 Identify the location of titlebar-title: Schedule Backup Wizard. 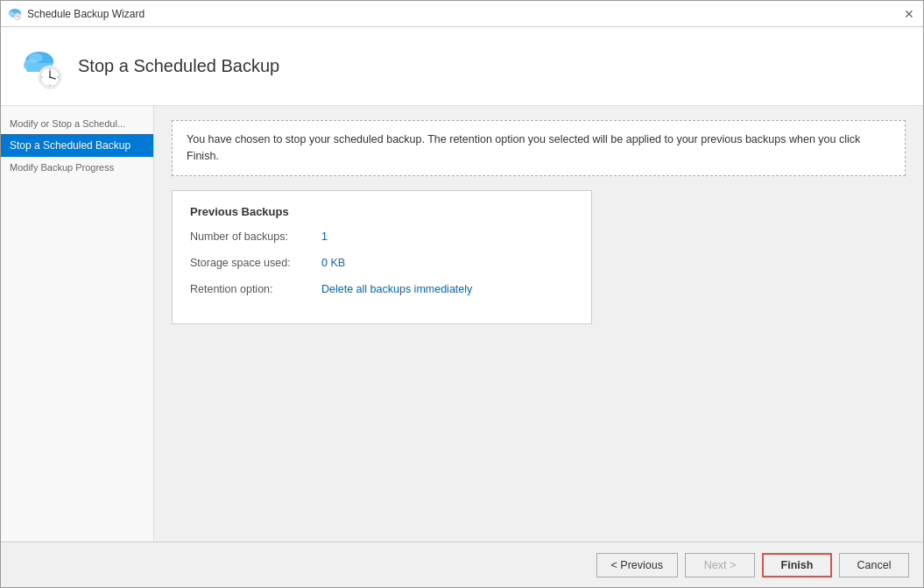
(86, 14).